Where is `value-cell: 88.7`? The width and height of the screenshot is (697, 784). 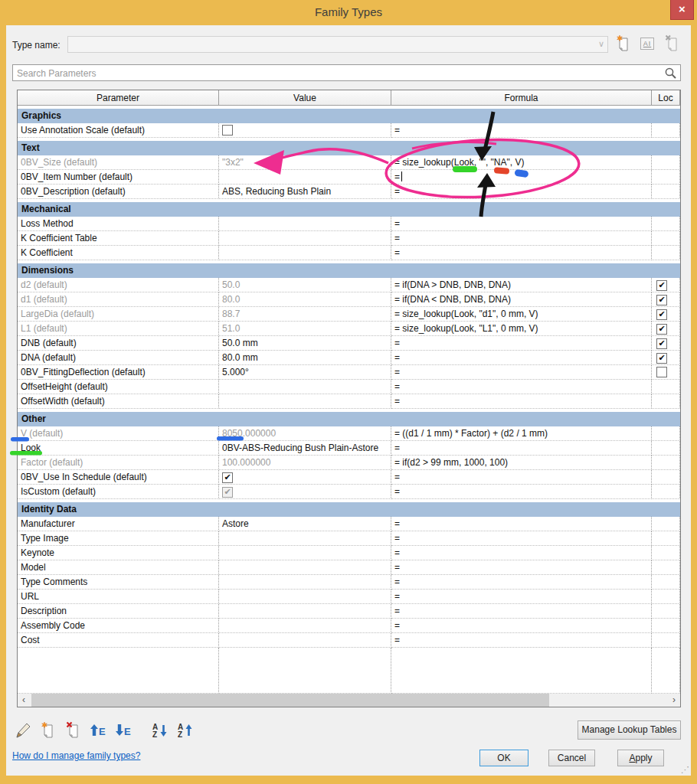 value-cell: 88.7 is located at coordinates (305, 314).